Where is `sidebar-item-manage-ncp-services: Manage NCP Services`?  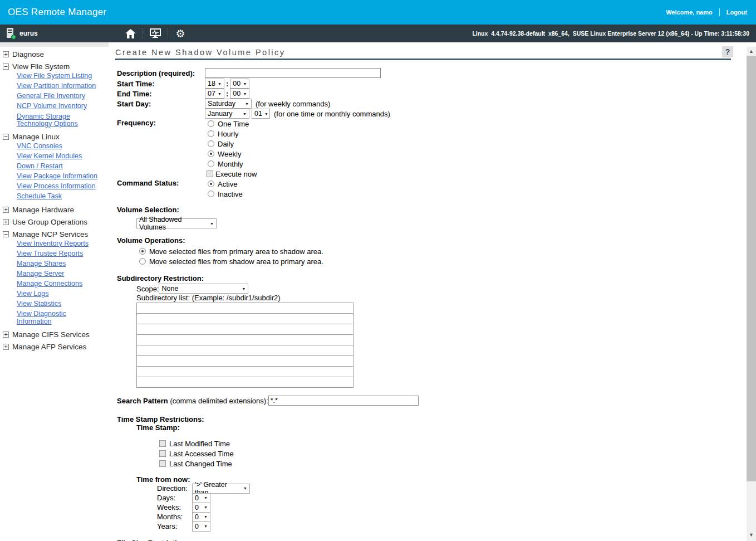 sidebar-item-manage-ncp-services: Manage NCP Services is located at coordinates (56, 234).